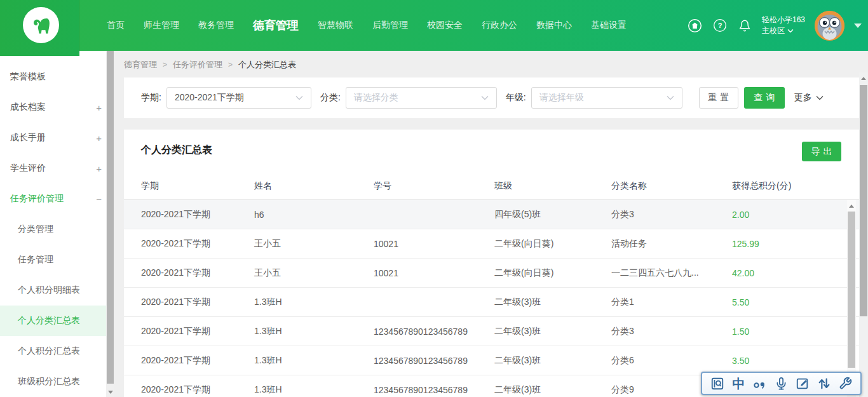  I want to click on table-scrollbar, so click(851, 299).